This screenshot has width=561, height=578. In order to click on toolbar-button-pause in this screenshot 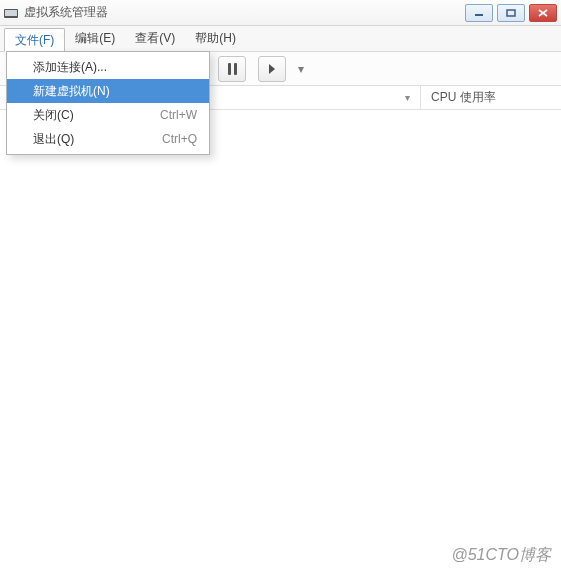, I will do `click(232, 69)`.